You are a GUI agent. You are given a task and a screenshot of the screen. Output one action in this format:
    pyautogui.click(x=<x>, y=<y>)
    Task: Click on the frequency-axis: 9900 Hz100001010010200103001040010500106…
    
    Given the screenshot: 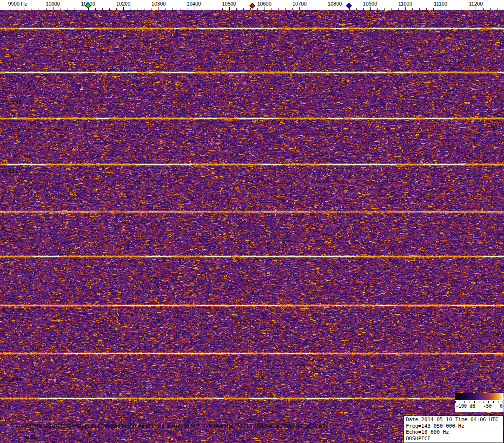 What is the action you would take?
    pyautogui.click(x=252, y=5)
    